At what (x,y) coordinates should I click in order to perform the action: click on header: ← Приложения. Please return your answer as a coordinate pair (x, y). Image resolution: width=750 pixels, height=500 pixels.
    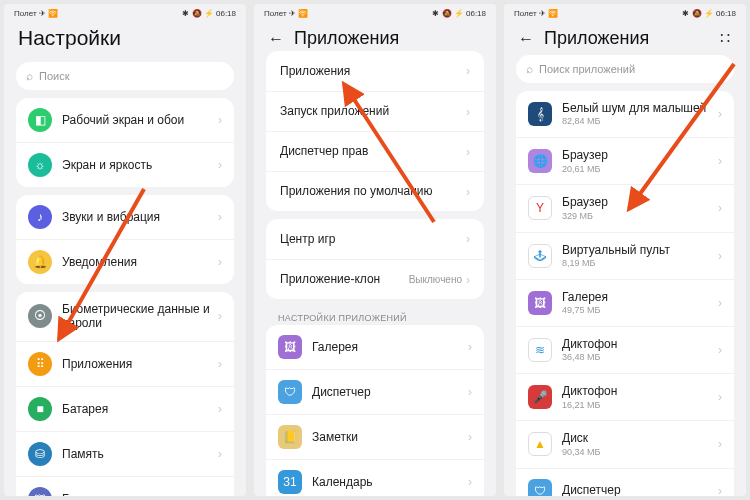
    Looking at the image, I should click on (375, 36).